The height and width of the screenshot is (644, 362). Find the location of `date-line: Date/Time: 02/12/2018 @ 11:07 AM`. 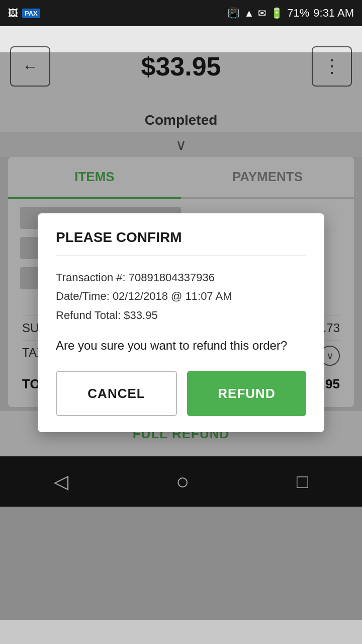

date-line: Date/Time: 02/12/2018 @ 11:07 AM is located at coordinates (144, 296).